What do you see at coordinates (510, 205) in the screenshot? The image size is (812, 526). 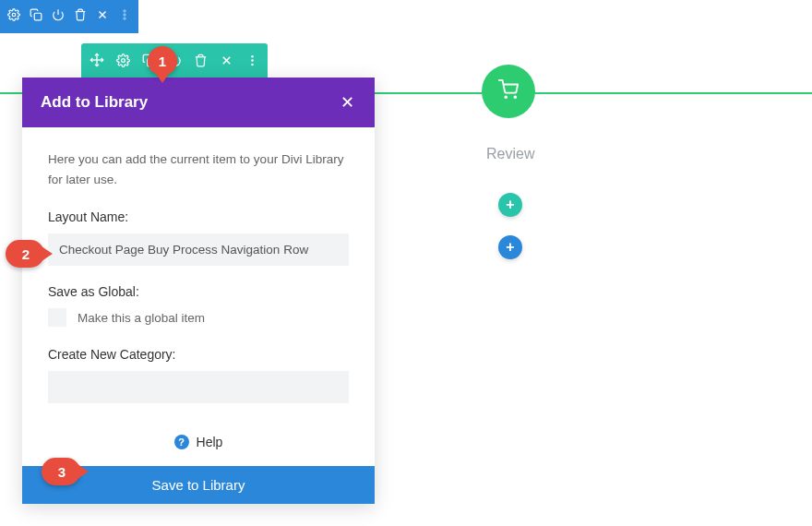 I see `add-row-button: +` at bounding box center [510, 205].